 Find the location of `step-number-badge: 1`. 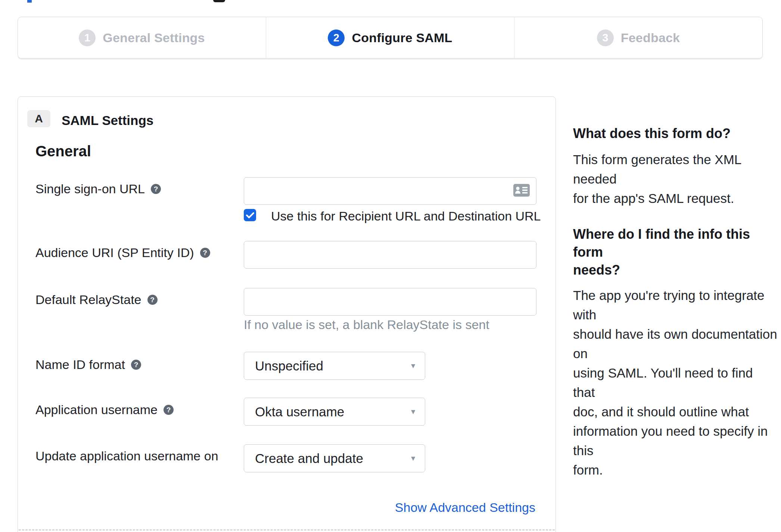

step-number-badge: 1 is located at coordinates (87, 38).